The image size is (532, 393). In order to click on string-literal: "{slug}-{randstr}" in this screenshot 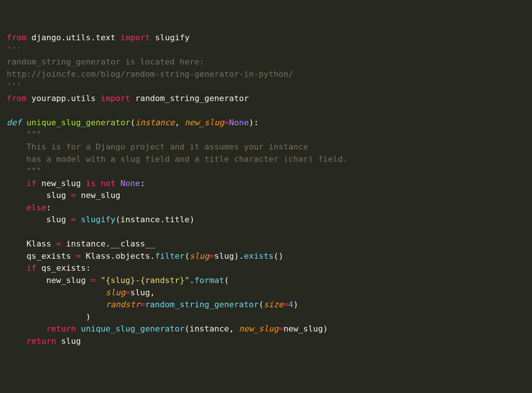, I will do `click(145, 280)`.